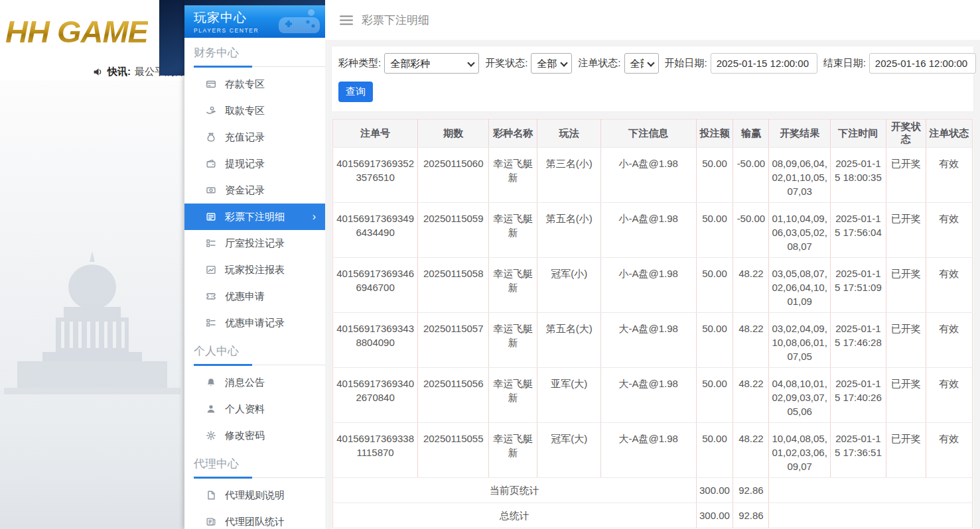 Image resolution: width=980 pixels, height=529 pixels. What do you see at coordinates (715, 134) in the screenshot?
I see `column-header: 投注额` at bounding box center [715, 134].